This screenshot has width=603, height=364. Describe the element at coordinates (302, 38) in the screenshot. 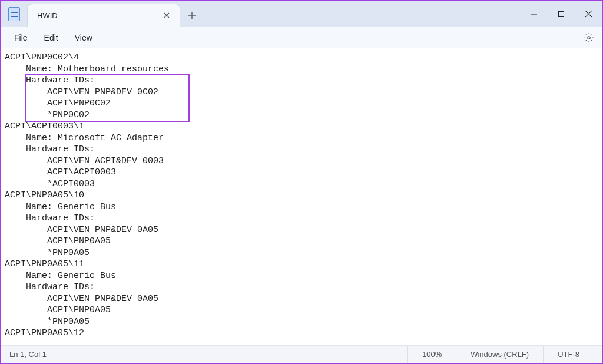

I see `menubar: File Edit View` at that location.